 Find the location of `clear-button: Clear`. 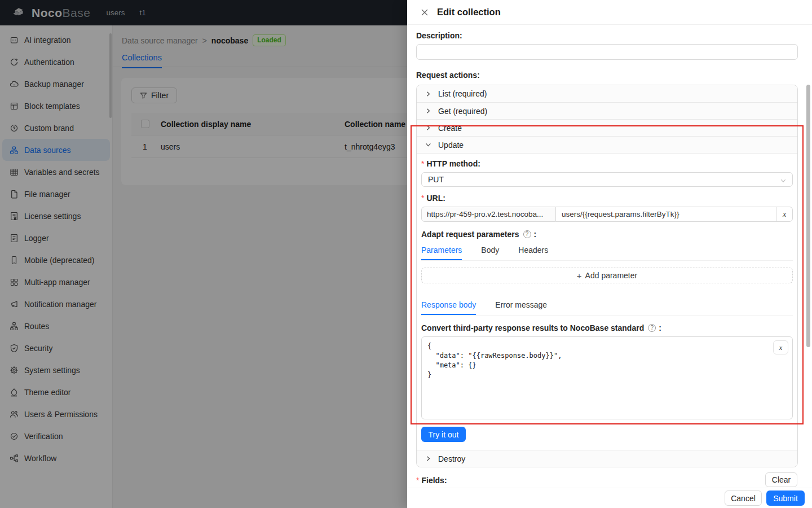

clear-button: Clear is located at coordinates (782, 480).